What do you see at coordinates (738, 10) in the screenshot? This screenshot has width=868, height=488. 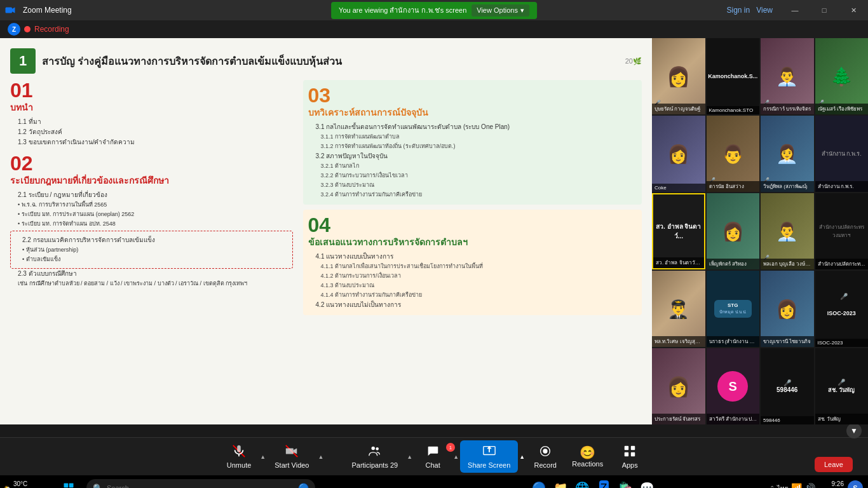 I see `sign-in-link: Sign in` at bounding box center [738, 10].